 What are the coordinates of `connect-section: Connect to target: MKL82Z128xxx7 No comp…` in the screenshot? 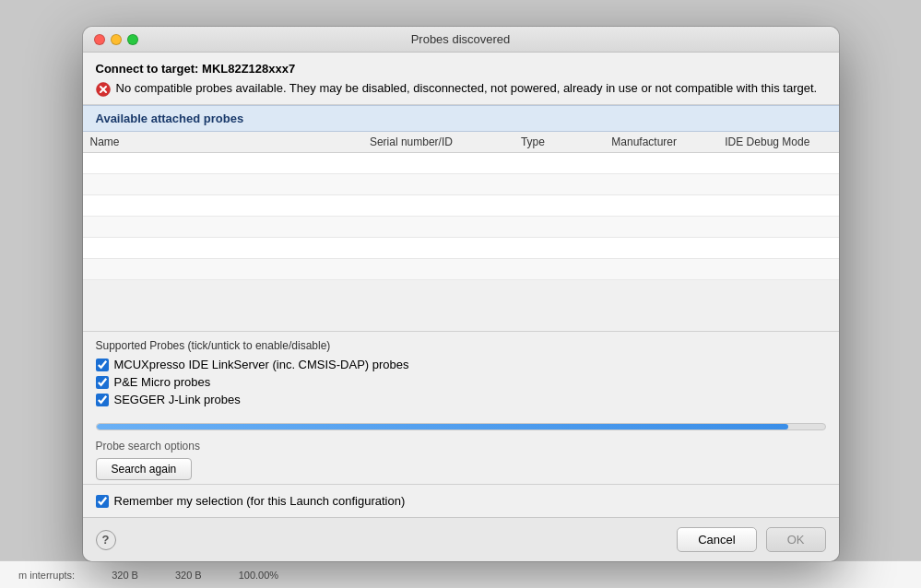 It's located at (461, 79).